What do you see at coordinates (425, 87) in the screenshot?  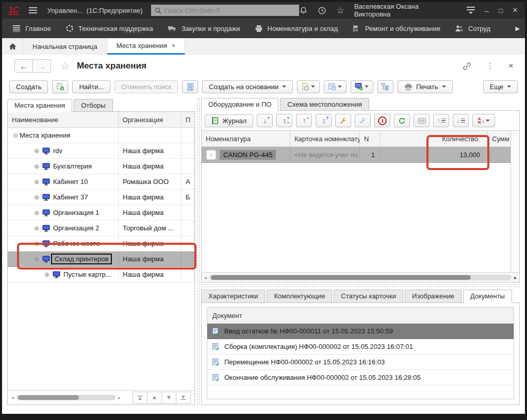 I see `print-button: Печать` at bounding box center [425, 87].